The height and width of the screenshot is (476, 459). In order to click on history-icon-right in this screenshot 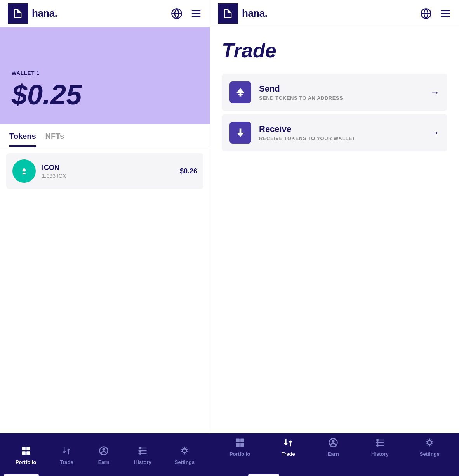, I will do `click(380, 443)`.